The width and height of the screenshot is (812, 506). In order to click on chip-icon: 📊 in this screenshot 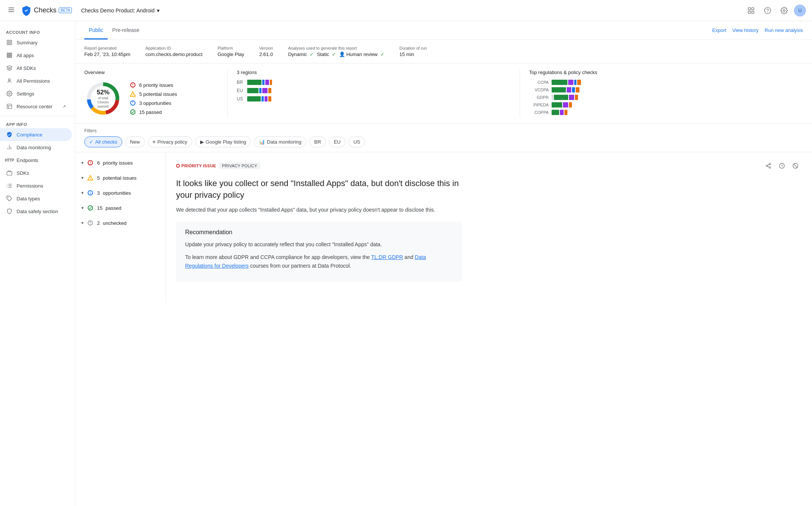, I will do `click(262, 142)`.